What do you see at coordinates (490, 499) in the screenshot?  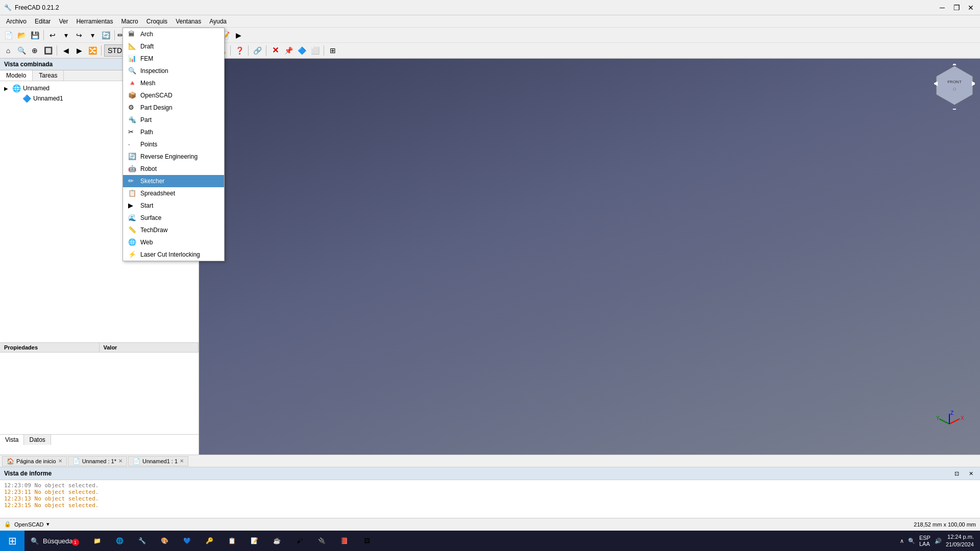 I see `report-content: 12:23:09 No object selected. 12:23:11 No…` at bounding box center [490, 499].